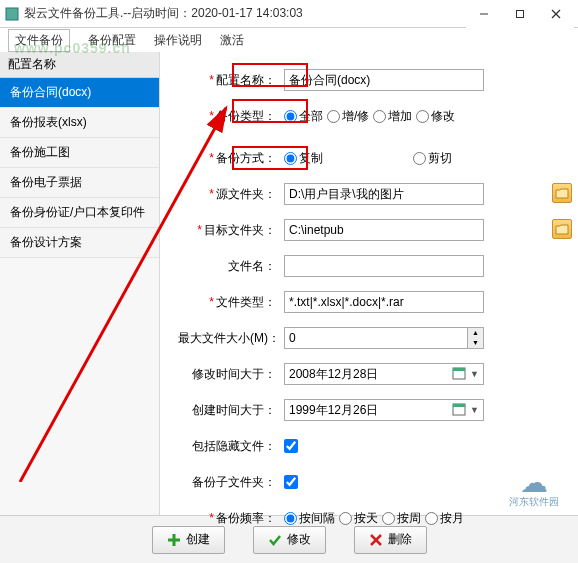  I want to click on minimize-button, so click(484, 14).